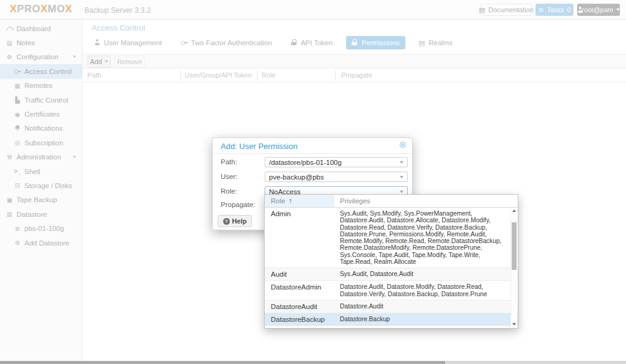 The width and height of the screenshot is (626, 364). Describe the element at coordinates (41, 43) in the screenshot. I see `sidebar-item-notes: ▤Notes` at that location.